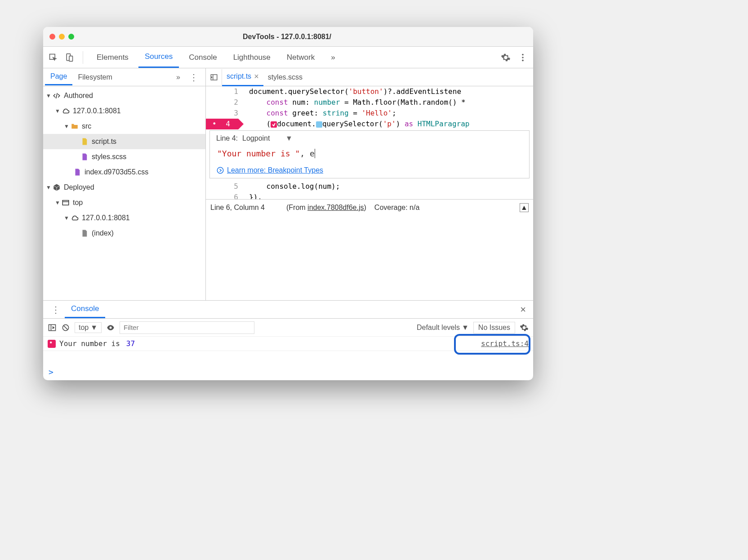 The width and height of the screenshot is (748, 560). Describe the element at coordinates (239, 76) in the screenshot. I see `filetab-label: script.ts` at that location.